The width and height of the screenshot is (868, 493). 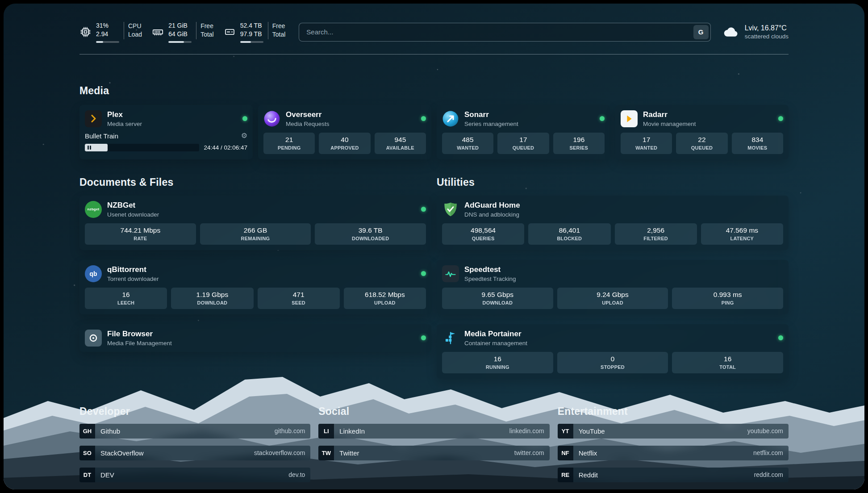 I want to click on now-playing-title: Bullet Train, so click(x=102, y=136).